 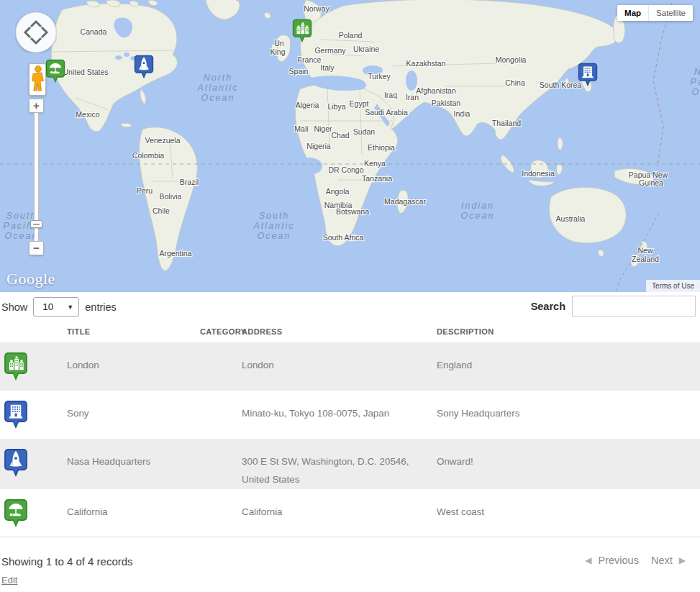 I want to click on map-type-satellite-button: Satellite, so click(x=671, y=13).